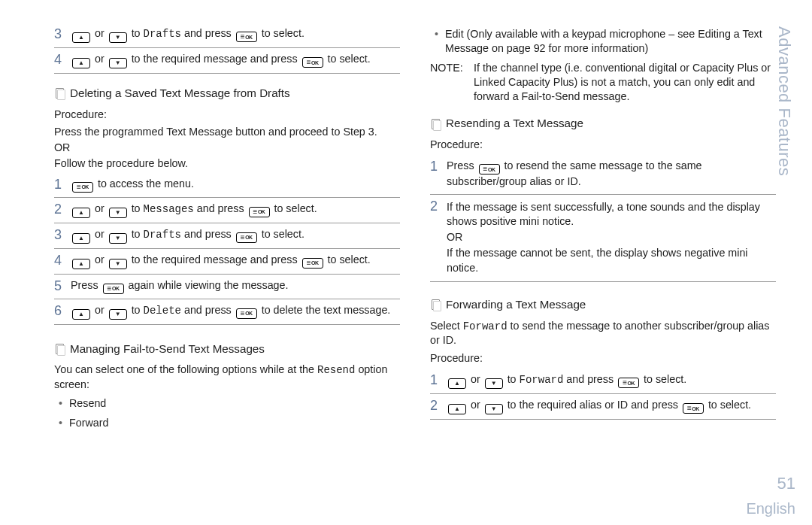 This screenshot has height=525, width=812. What do you see at coordinates (605, 42) in the screenshot?
I see `options-list-cont: •Edit (Only available with a keypad micr…` at bounding box center [605, 42].